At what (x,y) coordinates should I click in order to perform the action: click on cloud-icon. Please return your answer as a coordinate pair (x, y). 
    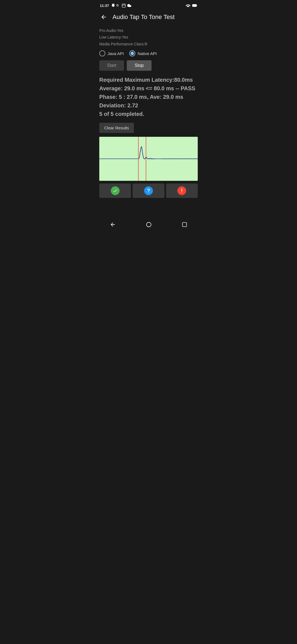
    Looking at the image, I should click on (129, 6).